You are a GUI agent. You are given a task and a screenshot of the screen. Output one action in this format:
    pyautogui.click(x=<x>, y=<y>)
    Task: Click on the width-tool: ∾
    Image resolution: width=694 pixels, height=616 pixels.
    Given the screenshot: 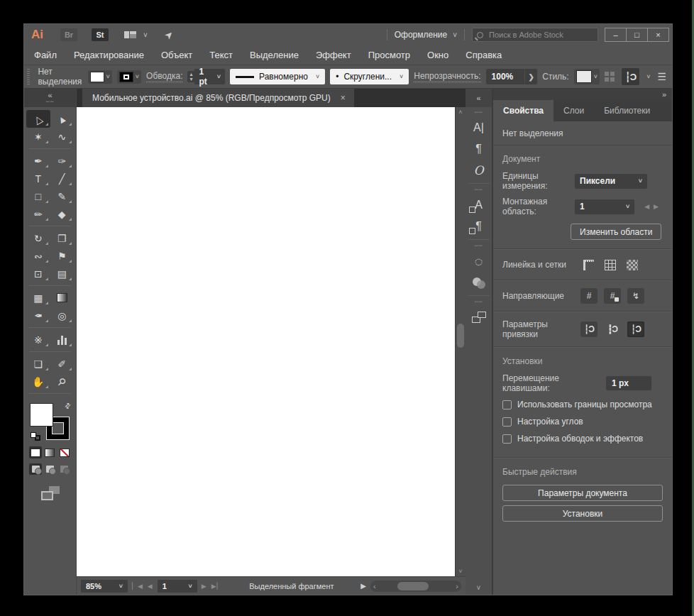 What is the action you would take?
    pyautogui.click(x=38, y=255)
    